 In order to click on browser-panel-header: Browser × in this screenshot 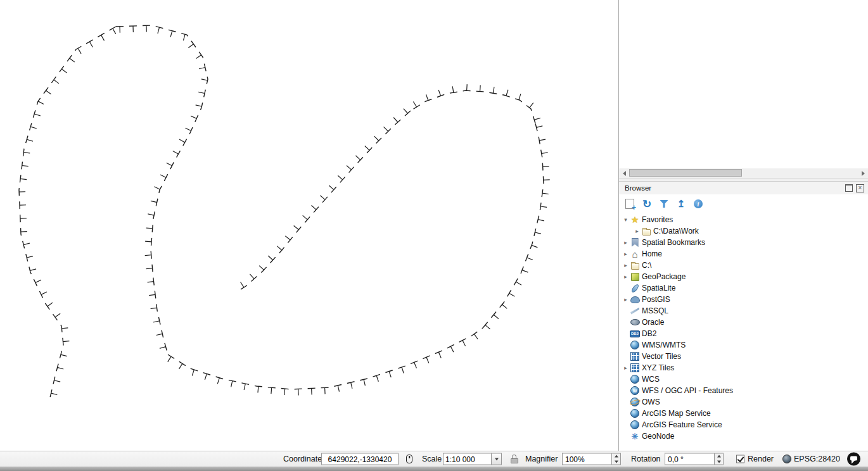, I will do `click(744, 188)`.